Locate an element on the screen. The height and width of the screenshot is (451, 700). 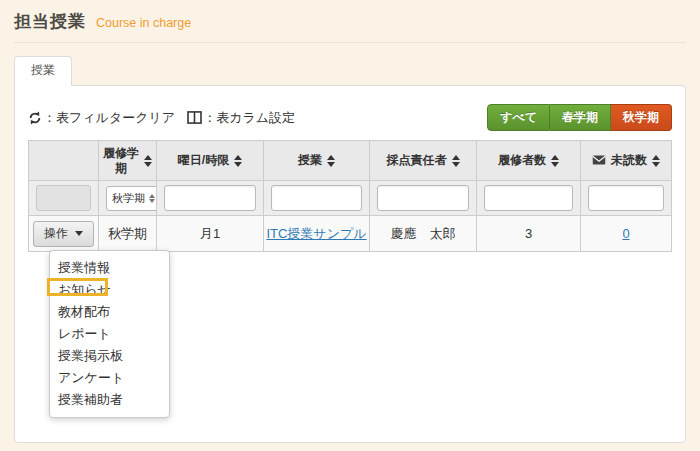
header-semester: 履修学期 is located at coordinates (128, 161).